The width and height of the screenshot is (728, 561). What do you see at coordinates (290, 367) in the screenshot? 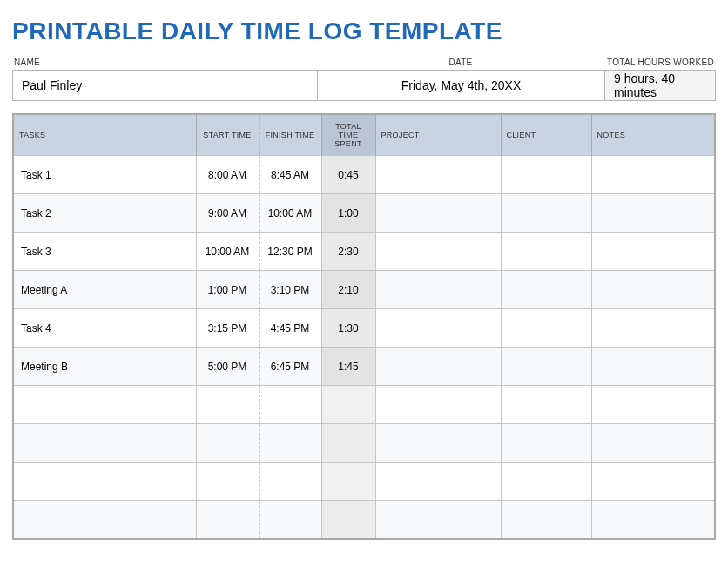
I see `finish-cell: 6:45 PM` at bounding box center [290, 367].